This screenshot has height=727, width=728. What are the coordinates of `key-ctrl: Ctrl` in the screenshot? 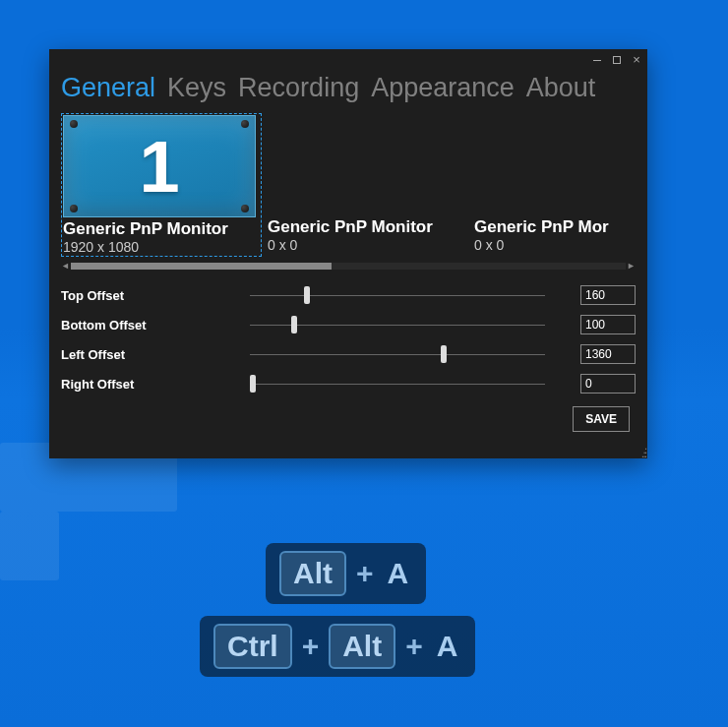 It's located at (253, 646).